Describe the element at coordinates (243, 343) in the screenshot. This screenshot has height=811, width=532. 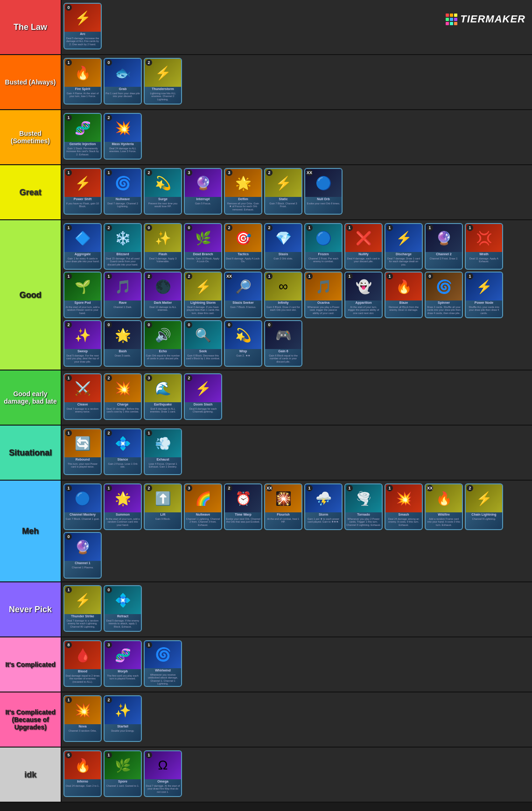
I see `card: 0💫WispGain 2. ★★` at that location.